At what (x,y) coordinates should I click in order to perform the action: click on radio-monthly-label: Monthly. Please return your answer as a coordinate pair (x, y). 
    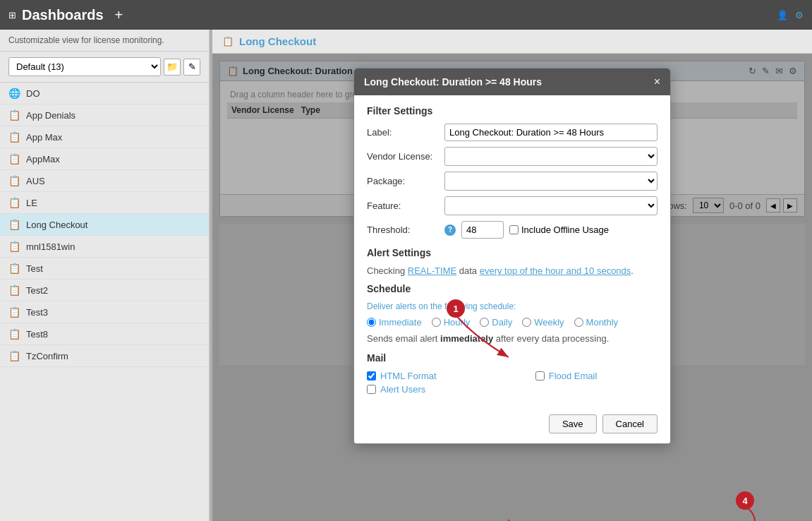
    Looking at the image, I should click on (602, 322).